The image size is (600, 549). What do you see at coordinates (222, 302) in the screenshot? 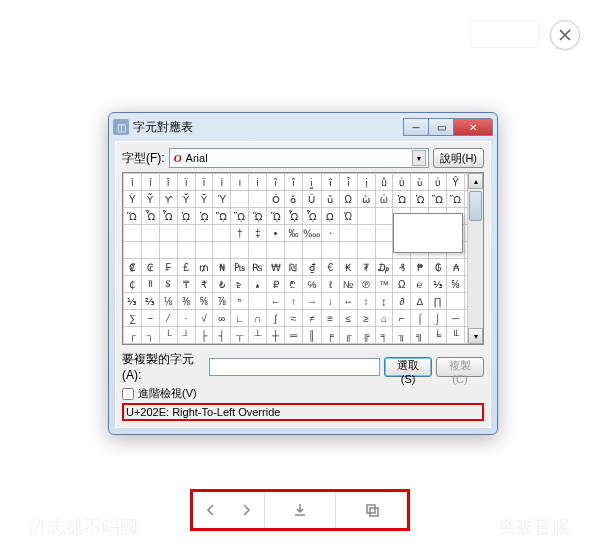
I see `char-cell: ⅞` at bounding box center [222, 302].